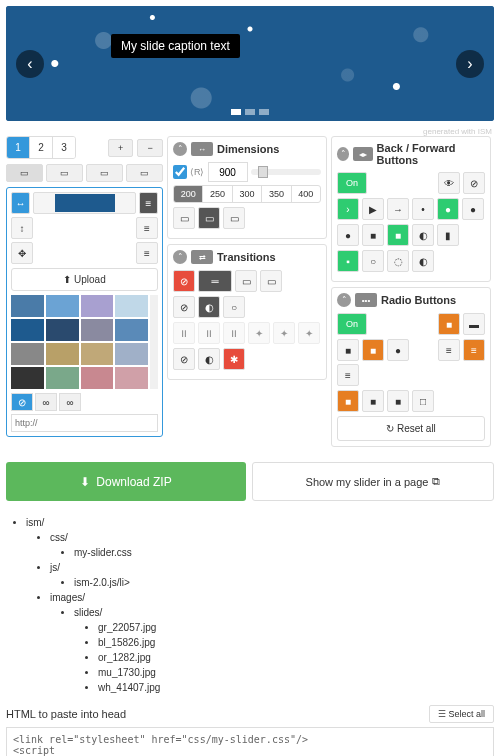 The height and width of the screenshot is (756, 500). What do you see at coordinates (234, 307) in the screenshot?
I see `dir-circle: ○` at bounding box center [234, 307].